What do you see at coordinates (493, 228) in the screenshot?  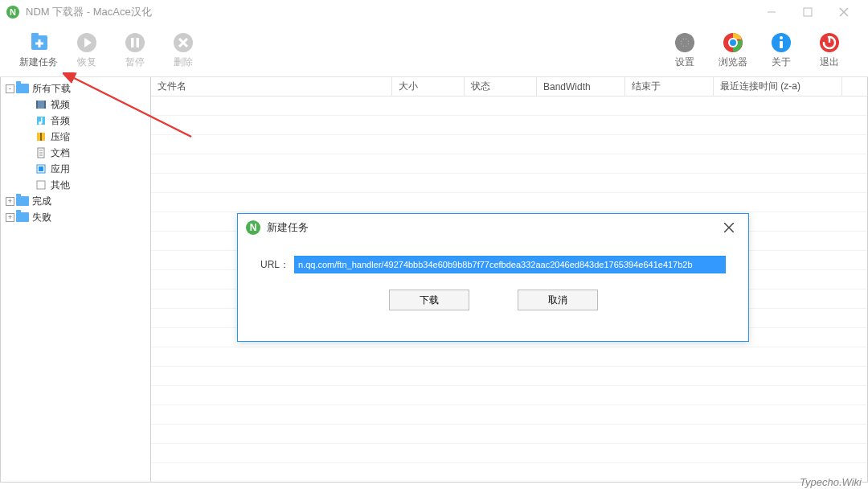 I see `dialog-titlebar: N 新建任务` at bounding box center [493, 228].